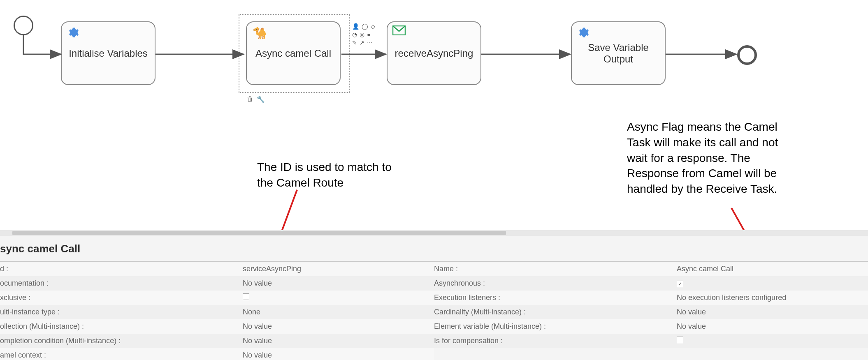  I want to click on property-label: Execution listeners :, so click(555, 298).